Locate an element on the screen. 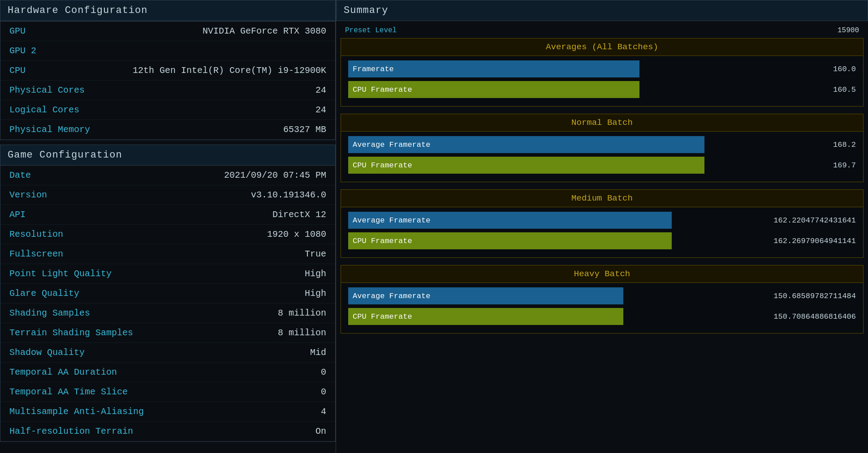 The image size is (868, 453). game-row: Shadow QualityMid is located at coordinates (168, 353).